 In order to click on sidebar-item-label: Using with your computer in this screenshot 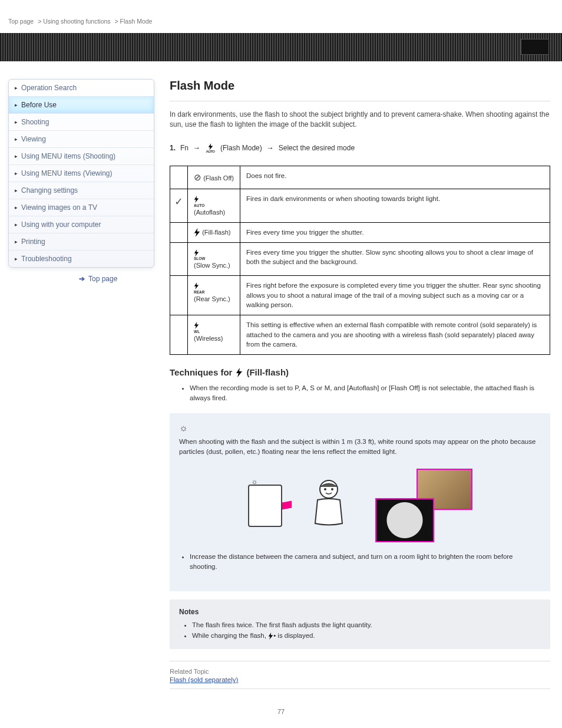, I will do `click(61, 225)`.